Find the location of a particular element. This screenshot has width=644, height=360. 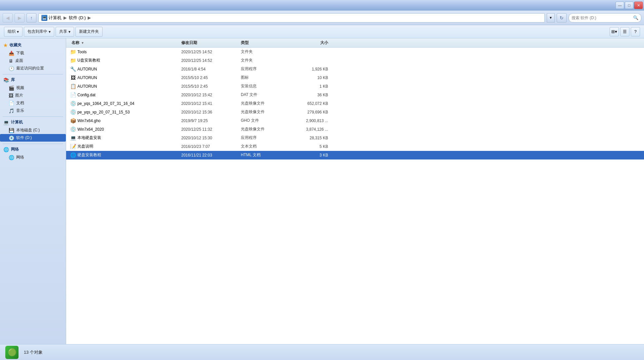

table-row: 🔧 AUTORUN 2016/1/8 4:54 应用程序 1,926 KB is located at coordinates (355, 69).